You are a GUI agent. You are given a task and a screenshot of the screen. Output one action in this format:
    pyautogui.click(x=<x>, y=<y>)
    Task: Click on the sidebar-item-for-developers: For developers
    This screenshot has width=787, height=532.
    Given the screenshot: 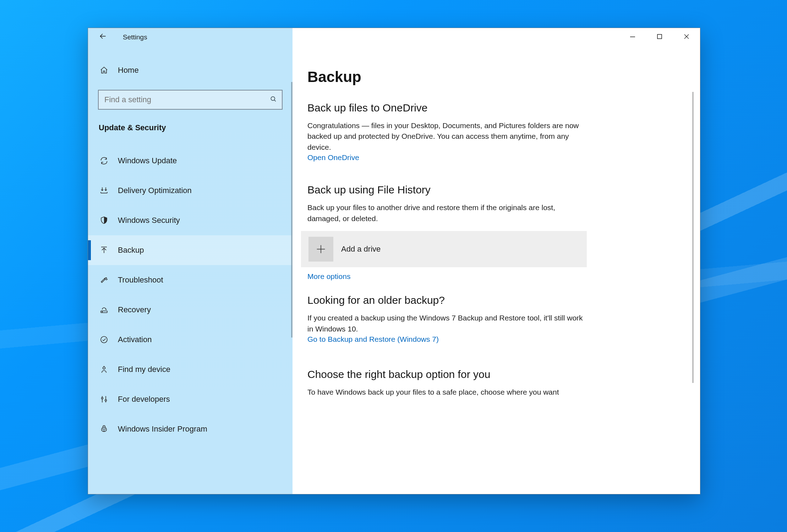 What is the action you would take?
    pyautogui.click(x=190, y=399)
    